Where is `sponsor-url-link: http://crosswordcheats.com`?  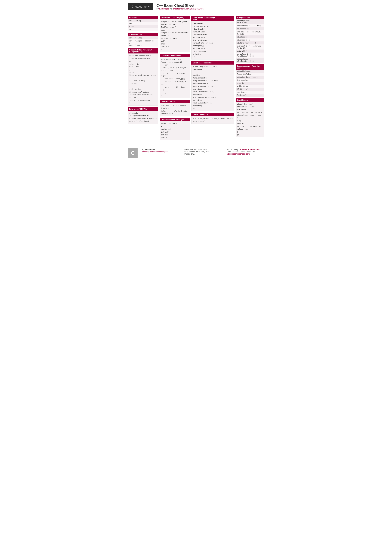 sponsor-url-link: http://crosswordcheats.com is located at coordinates (238, 154).